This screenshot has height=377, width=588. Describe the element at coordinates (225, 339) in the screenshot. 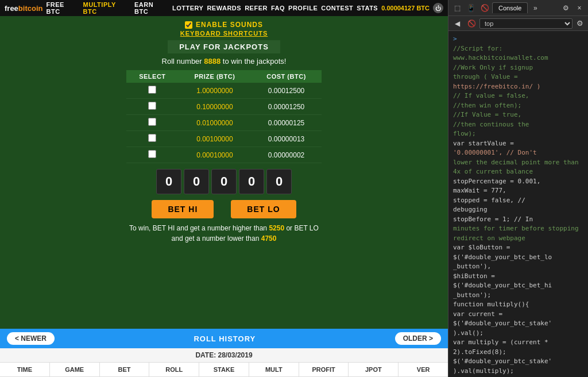

I see `roll-history-title: ROLL HISTORY` at that location.